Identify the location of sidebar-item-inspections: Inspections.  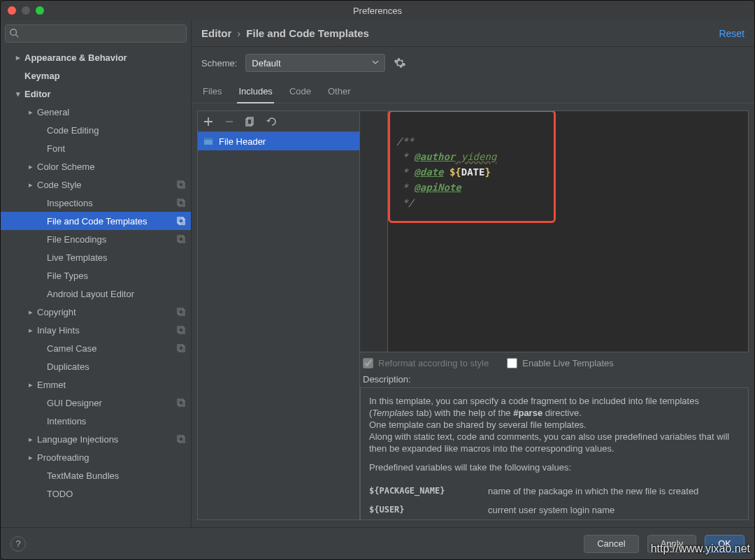
(96, 203).